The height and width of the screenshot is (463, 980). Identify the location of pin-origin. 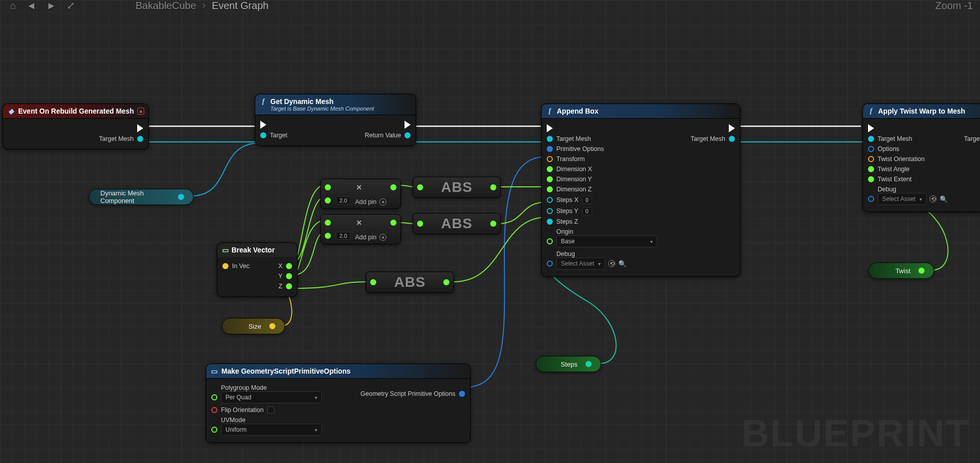
(550, 241).